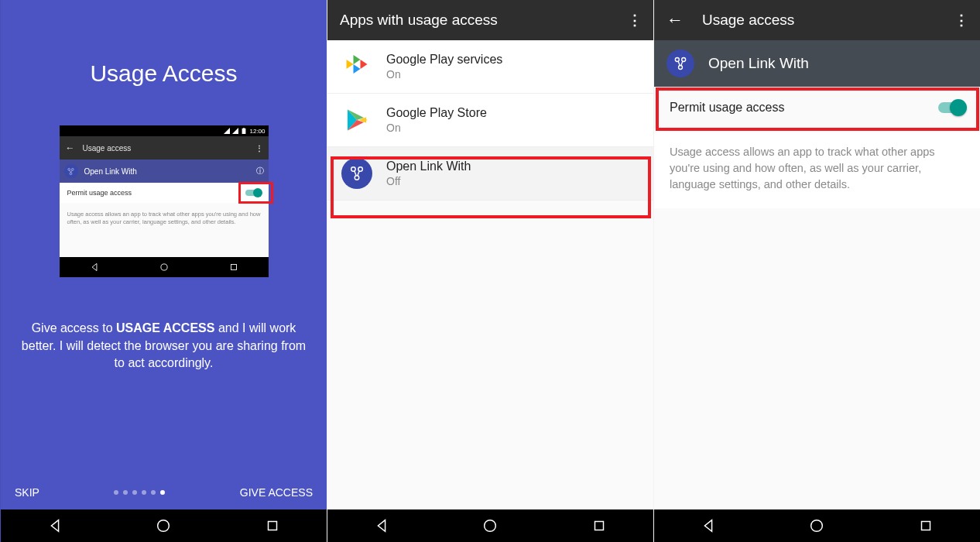 This screenshot has height=542, width=980. I want to click on page-title: Usage Access, so click(164, 74).